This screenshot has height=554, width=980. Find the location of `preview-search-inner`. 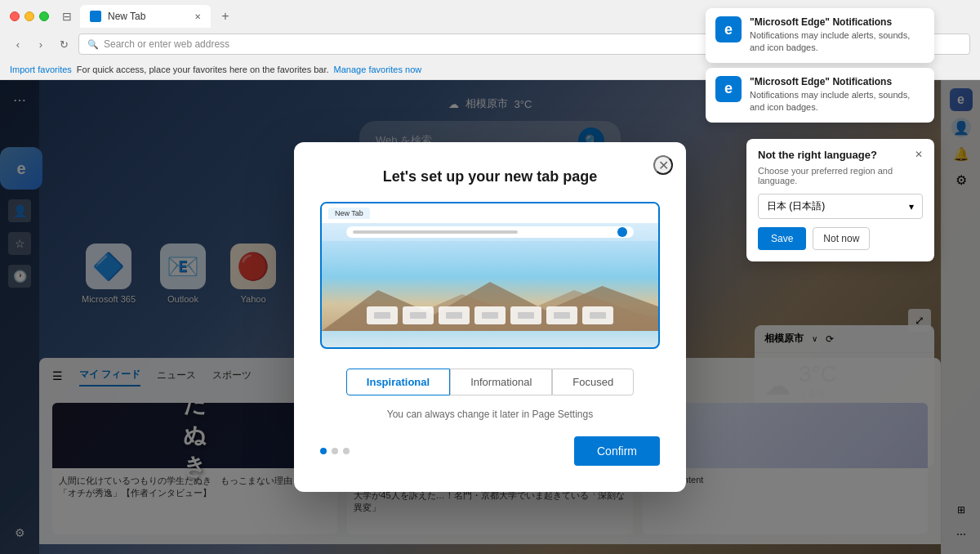

preview-search-inner is located at coordinates (435, 232).